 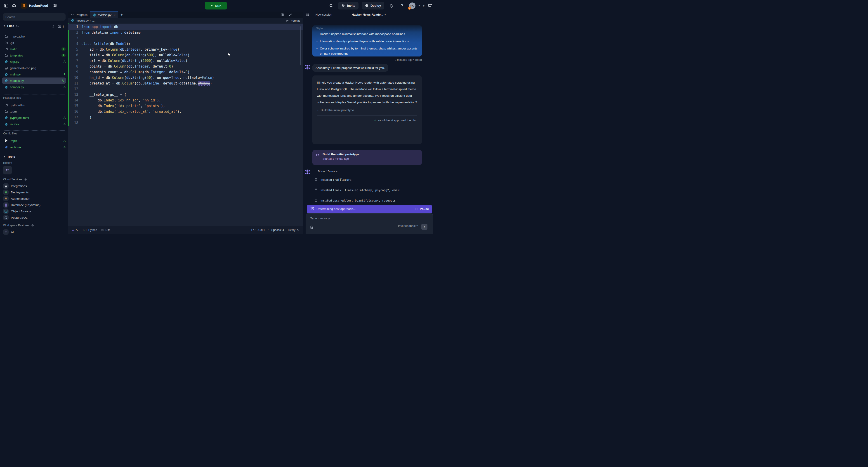 I want to click on attach-file-icon, so click(x=312, y=228).